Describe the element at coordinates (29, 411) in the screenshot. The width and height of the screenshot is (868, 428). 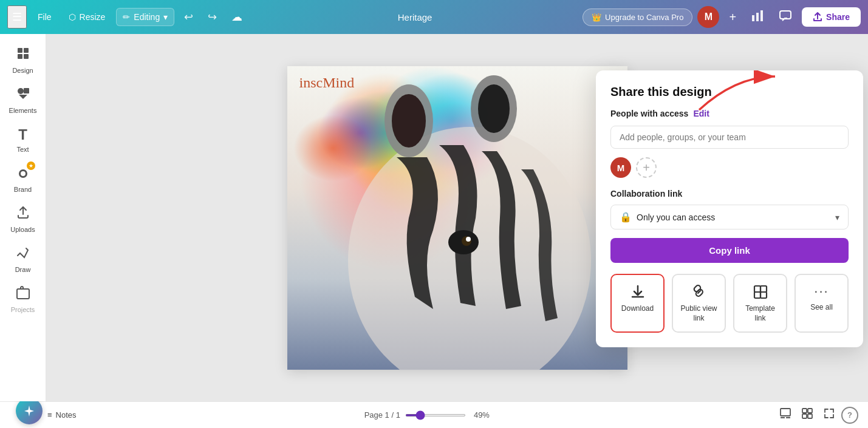
I see `ai-magic-button` at that location.